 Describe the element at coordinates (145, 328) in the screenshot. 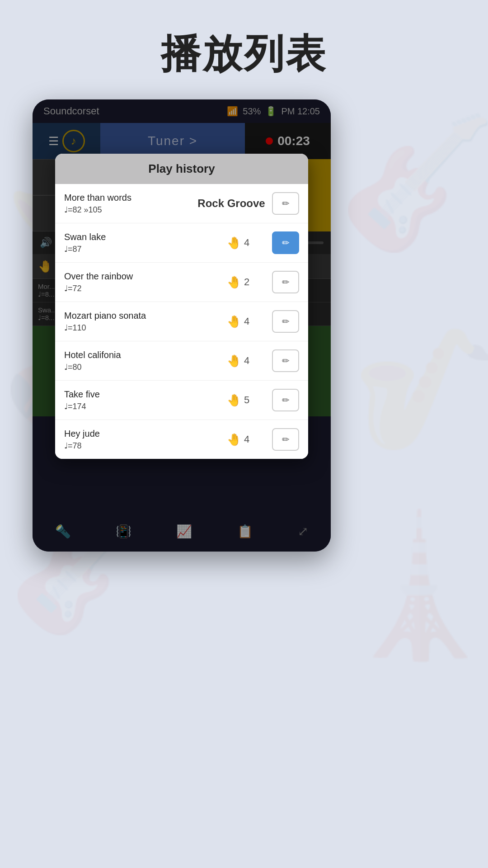

I see `history-bpm-3: ♩=110` at that location.